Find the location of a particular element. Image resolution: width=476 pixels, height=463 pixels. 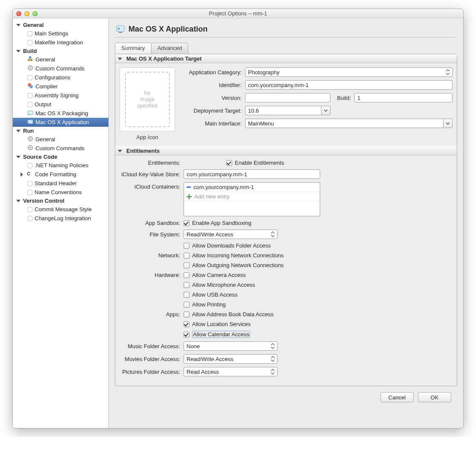

sidebar-group-label: General is located at coordinates (33, 25).